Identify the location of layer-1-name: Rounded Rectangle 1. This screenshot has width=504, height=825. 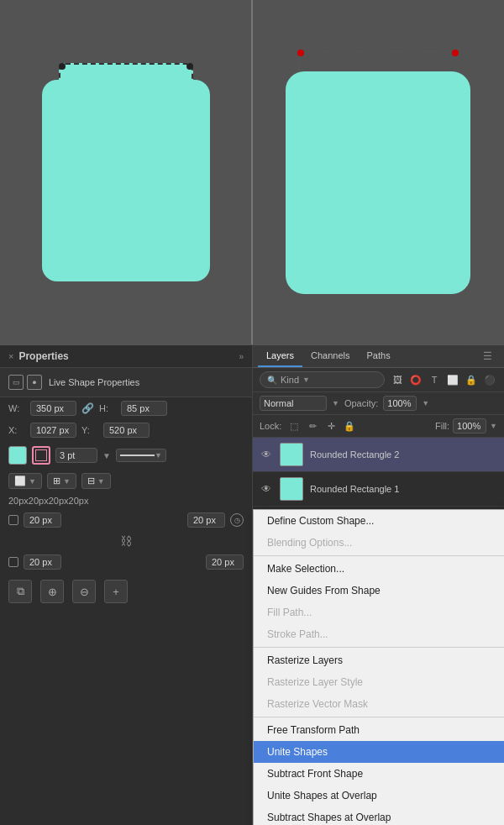
(403, 489).